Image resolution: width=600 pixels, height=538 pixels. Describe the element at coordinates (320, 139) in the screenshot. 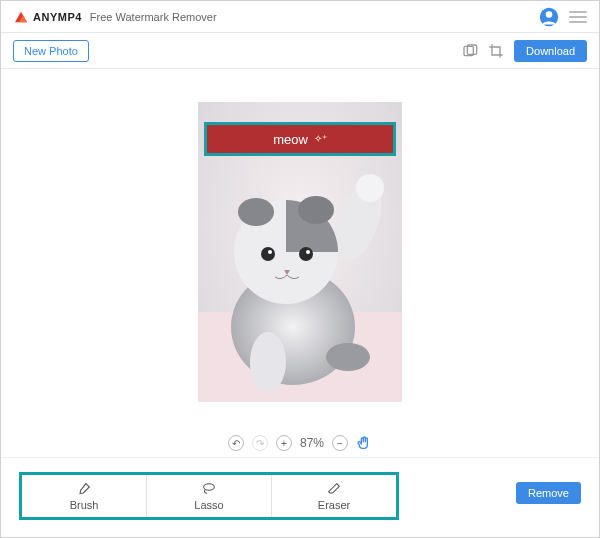

I see `sparkle-icon: ✧⁺` at that location.